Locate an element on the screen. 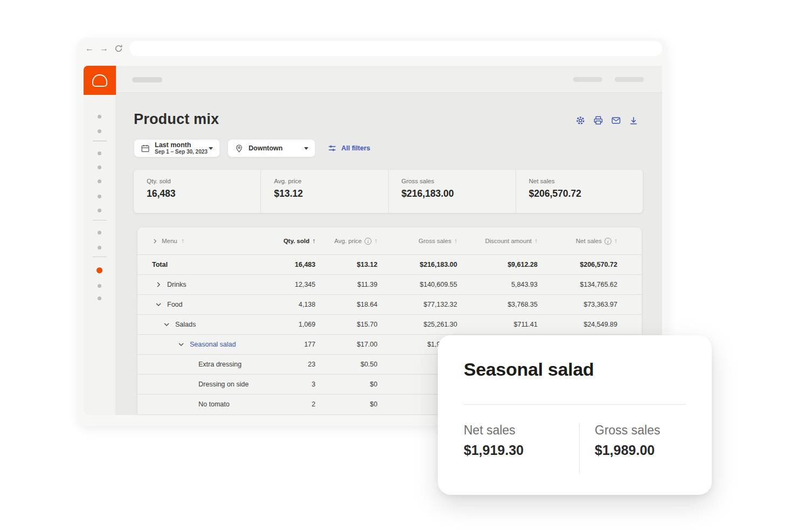  email-icon is located at coordinates (616, 121).